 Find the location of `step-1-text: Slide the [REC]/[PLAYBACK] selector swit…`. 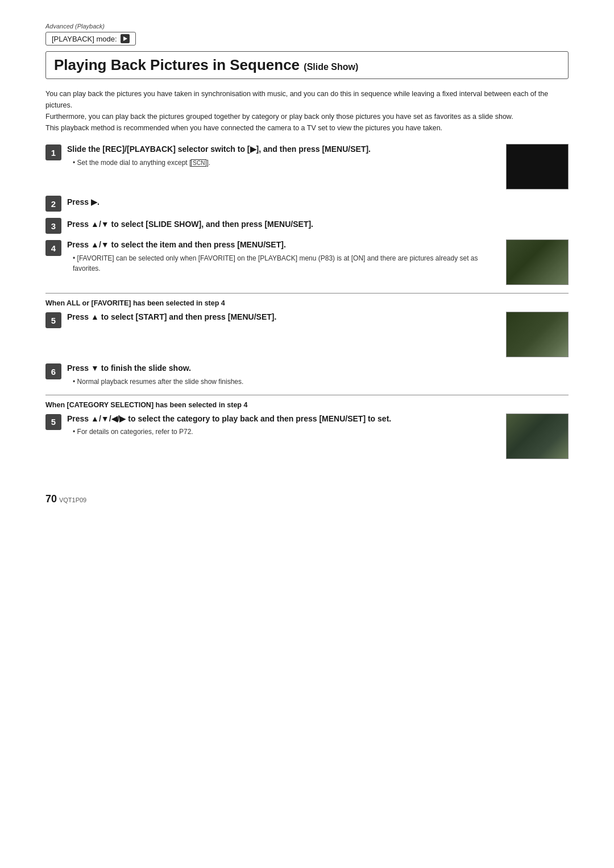

step-1-text: Slide the [REC]/[PLAYBACK] selector swit… is located at coordinates (284, 150).